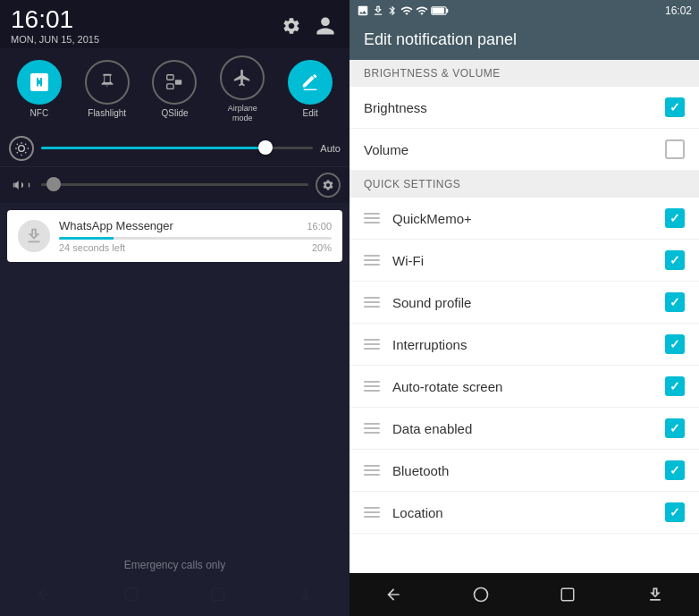 The height and width of the screenshot is (616, 699). Describe the element at coordinates (524, 218) in the screenshot. I see `settings-item-quickmemo: QuickMemo+ ✓` at that location.